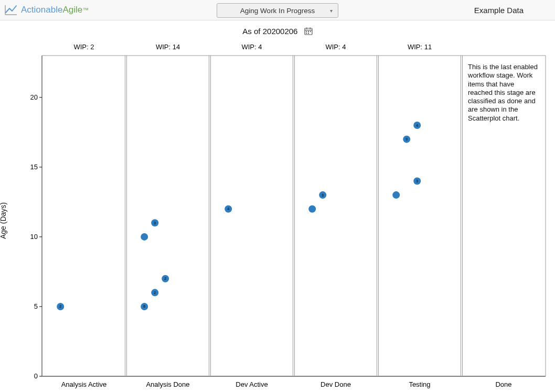 The width and height of the screenshot is (555, 392). What do you see at coordinates (44, 10) in the screenshot?
I see `brand: ActionableAgile™` at bounding box center [44, 10].